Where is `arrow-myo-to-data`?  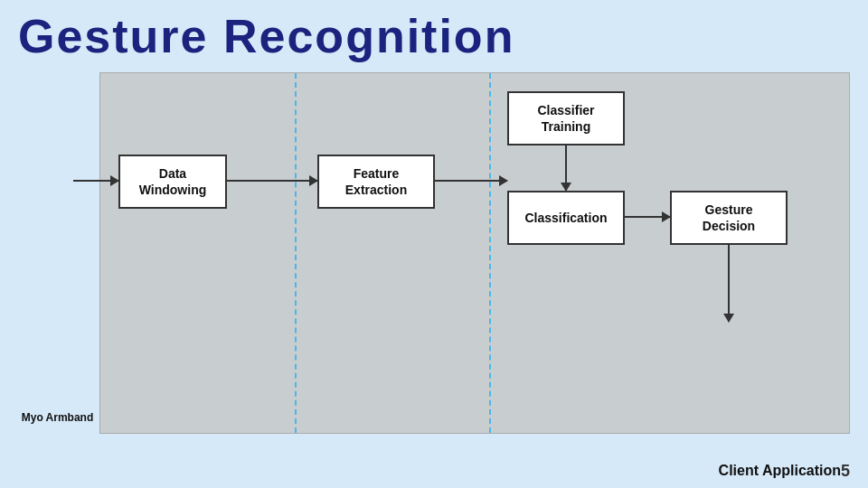
arrow-myo-to-data is located at coordinates (96, 181).